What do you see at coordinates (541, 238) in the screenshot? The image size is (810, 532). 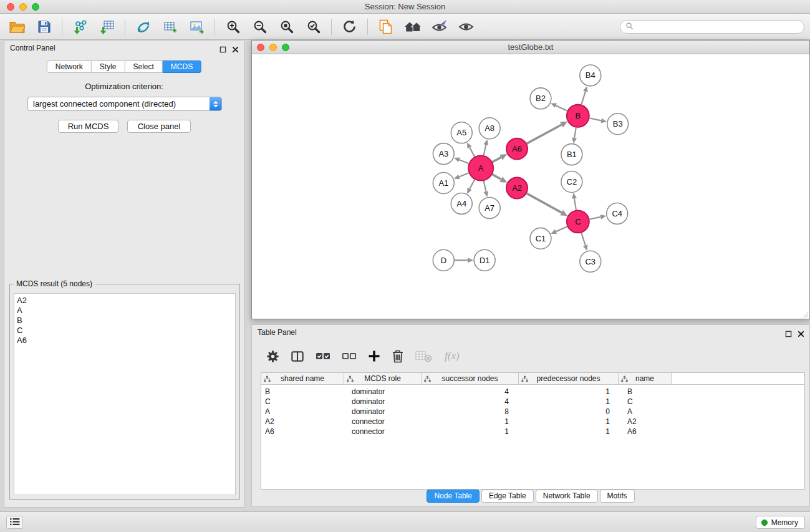 I see `graph-node-label: C1` at bounding box center [541, 238].